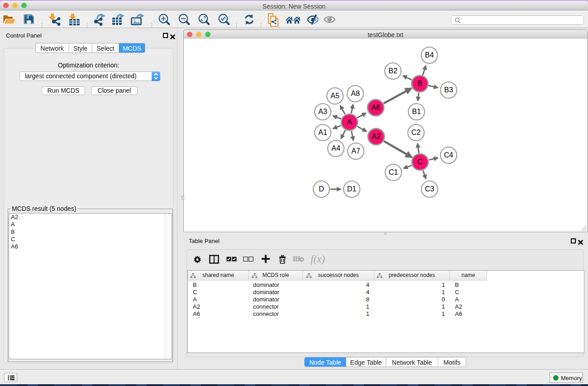 The height and width of the screenshot is (386, 588). Describe the element at coordinates (321, 189) in the screenshot. I see `svg-text: D` at that location.